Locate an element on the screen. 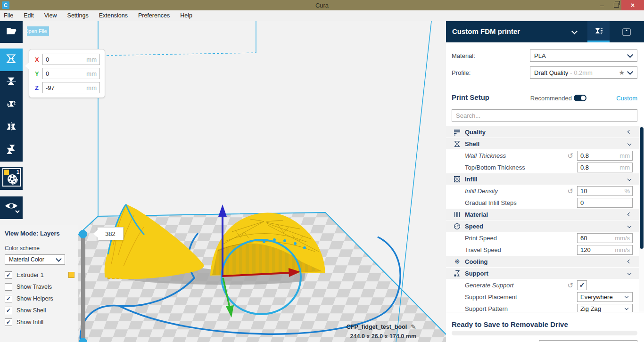 The image size is (644, 342). category-shell: Shell is located at coordinates (543, 144).